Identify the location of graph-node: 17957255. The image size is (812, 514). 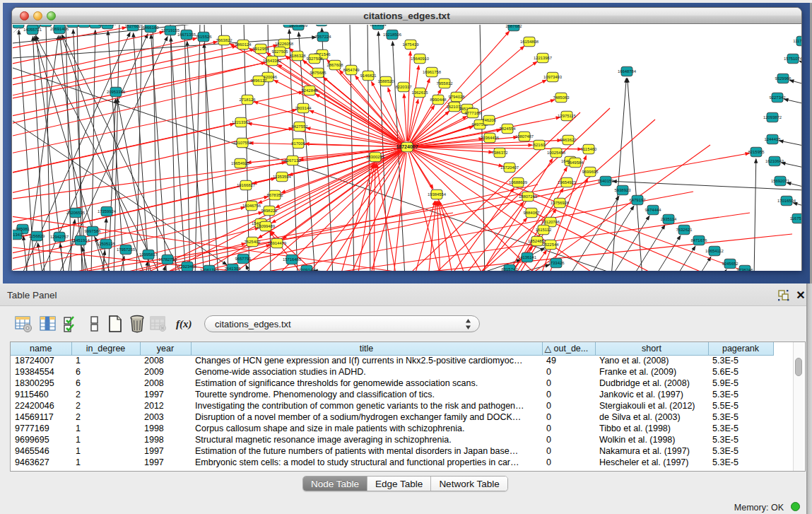
(126, 250).